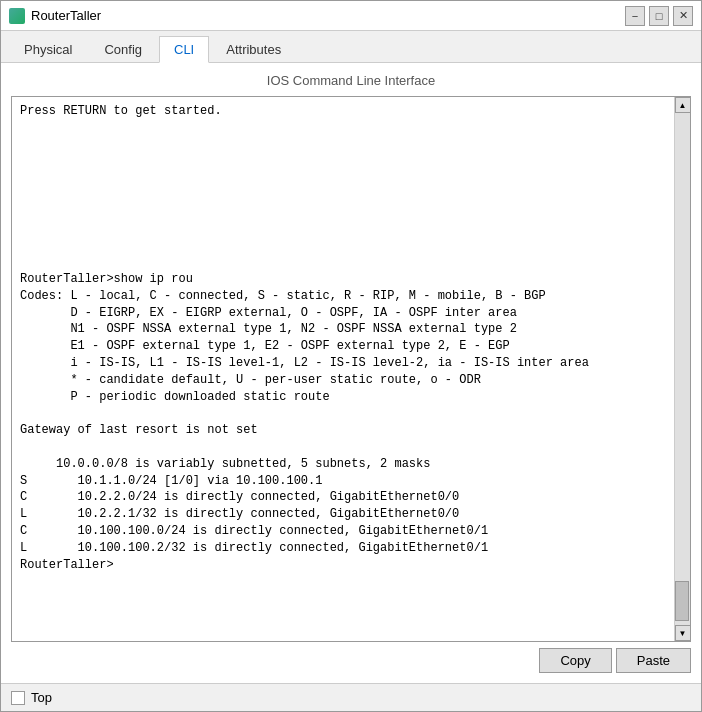 The width and height of the screenshot is (702, 712). Describe the element at coordinates (123, 50) in the screenshot. I see `tab-config: Config` at that location.